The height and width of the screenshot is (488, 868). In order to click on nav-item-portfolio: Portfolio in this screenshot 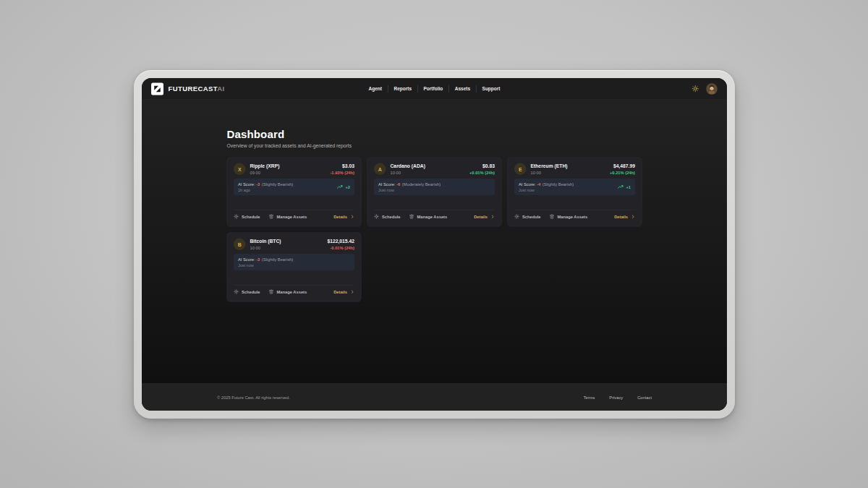, I will do `click(433, 89)`.